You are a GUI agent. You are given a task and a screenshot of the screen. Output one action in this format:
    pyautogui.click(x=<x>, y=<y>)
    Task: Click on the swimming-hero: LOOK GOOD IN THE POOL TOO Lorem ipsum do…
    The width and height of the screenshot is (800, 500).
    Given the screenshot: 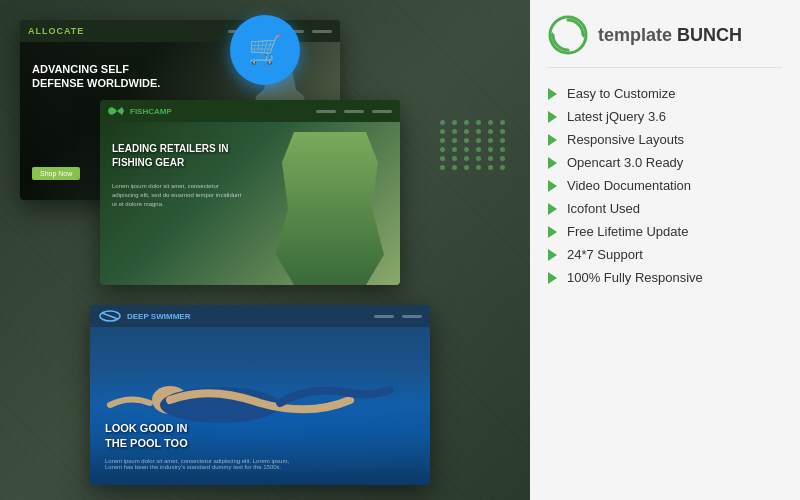 What is the action you would take?
    pyautogui.click(x=260, y=406)
    